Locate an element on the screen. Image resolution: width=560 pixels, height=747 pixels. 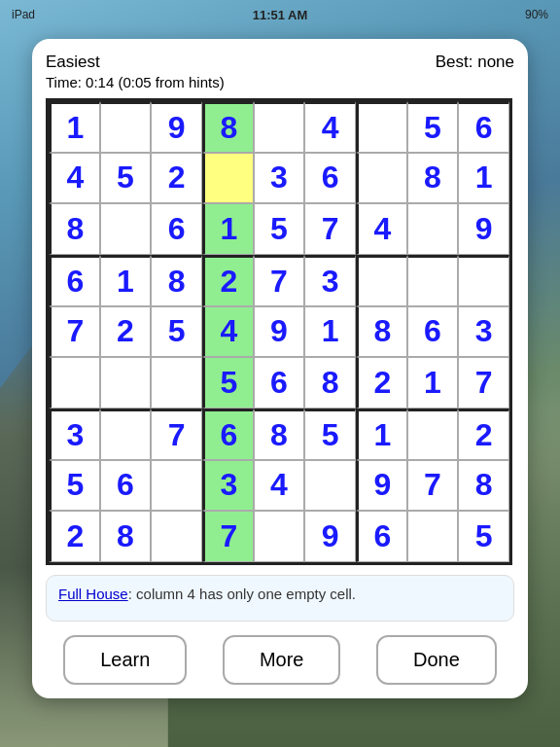
cell-2-6: 4 is located at coordinates (381, 230).